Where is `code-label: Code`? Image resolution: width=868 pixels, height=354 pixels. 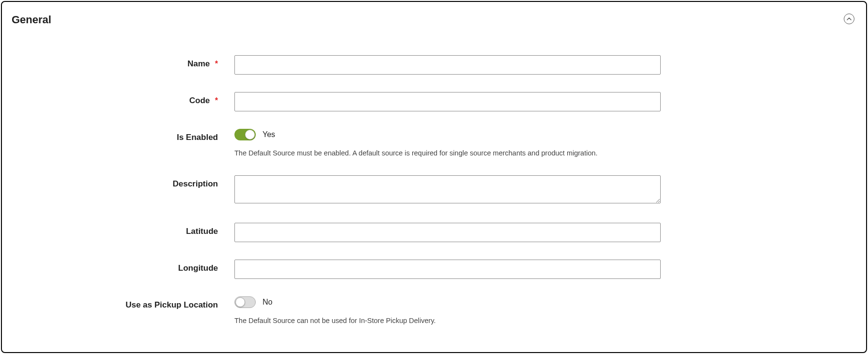
code-label: Code is located at coordinates (200, 101).